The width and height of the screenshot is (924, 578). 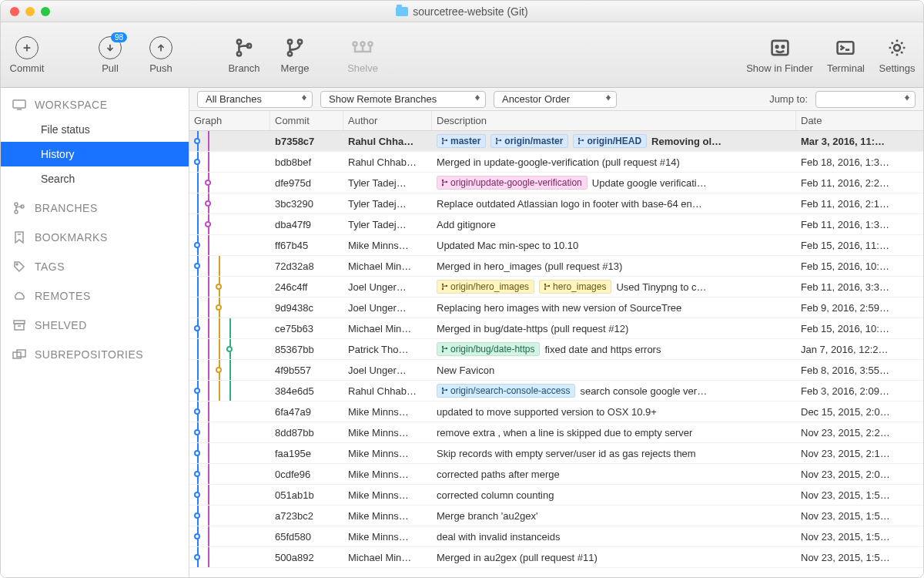 I want to click on commit-row: ce75b63Michael Min…Merged in bug/date-ht…, so click(x=556, y=328).